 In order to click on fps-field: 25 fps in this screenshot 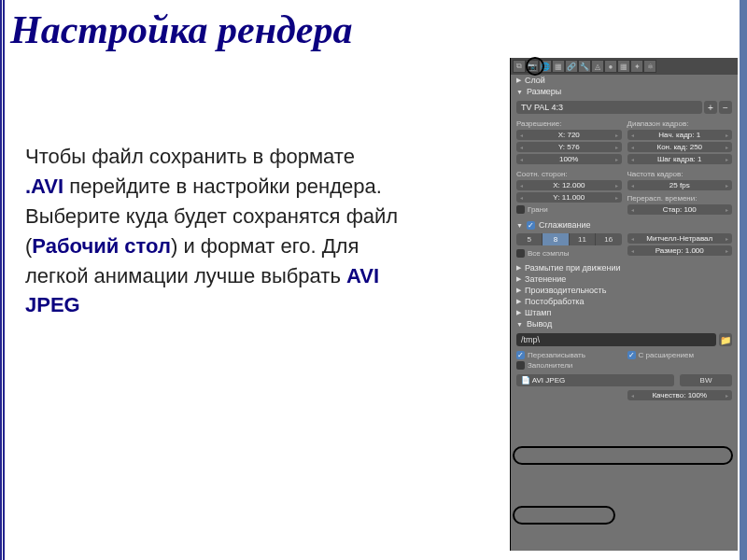, I will do `click(680, 185)`.